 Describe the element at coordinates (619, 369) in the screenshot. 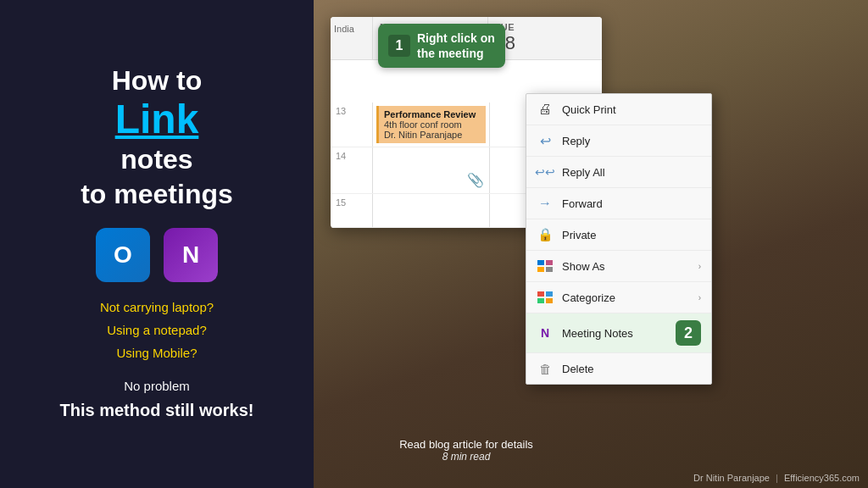

I see `menu-delete: 🗑 Delete` at that location.